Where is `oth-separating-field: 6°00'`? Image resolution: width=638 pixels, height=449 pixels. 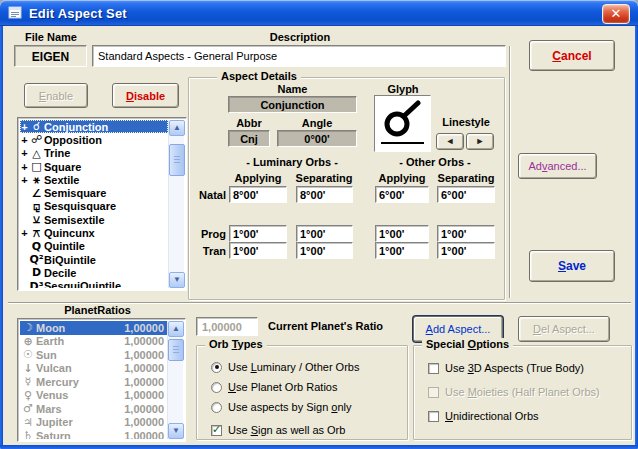
oth-separating-field: 6°00' is located at coordinates (466, 194).